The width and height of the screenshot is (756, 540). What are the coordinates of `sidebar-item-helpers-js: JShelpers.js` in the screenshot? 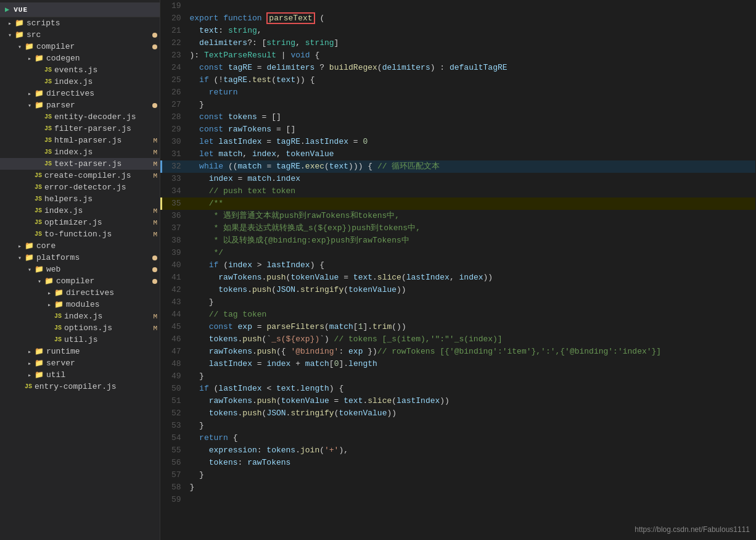 It's located at (80, 199).